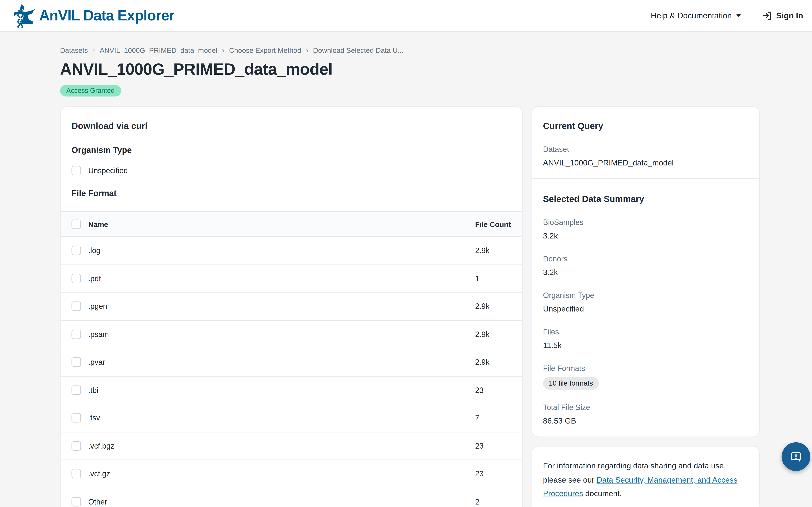 This screenshot has width=812, height=507. What do you see at coordinates (766, 15) in the screenshot?
I see `login-icon` at bounding box center [766, 15].